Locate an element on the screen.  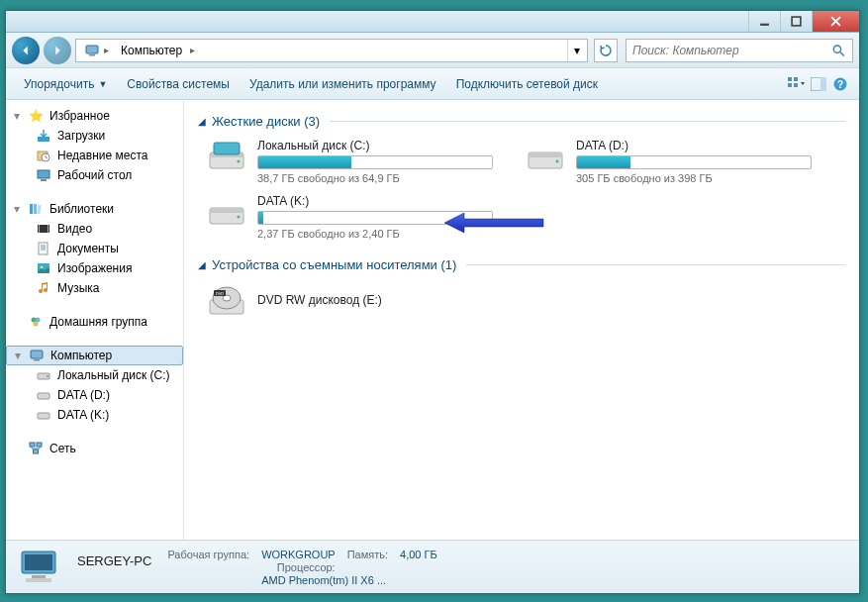
sidebar-item-pictures: Изображения is located at coordinates (95, 268).